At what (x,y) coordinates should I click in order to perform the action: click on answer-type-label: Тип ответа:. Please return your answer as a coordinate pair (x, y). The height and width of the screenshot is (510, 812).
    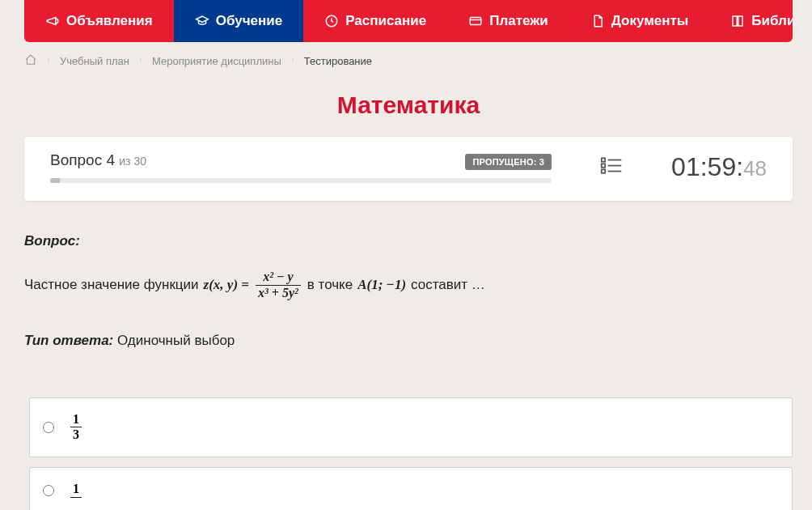
    Looking at the image, I should click on (69, 340).